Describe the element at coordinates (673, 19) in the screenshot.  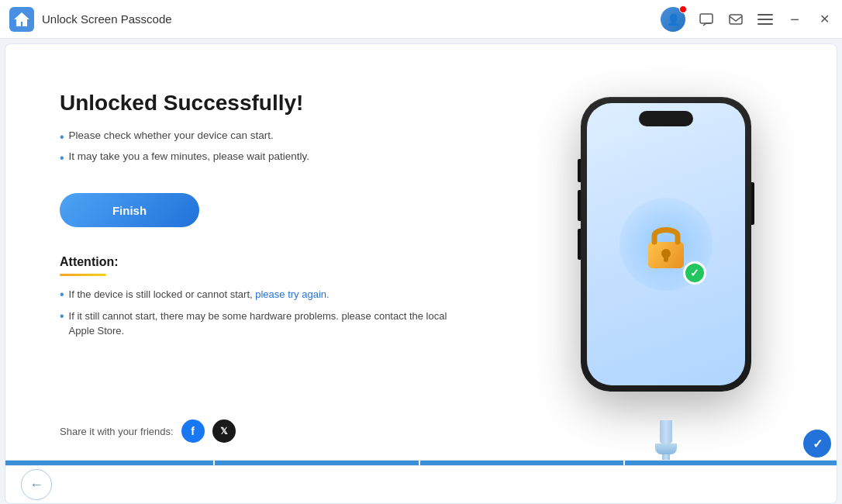
I see `user-avatar: 👤` at that location.